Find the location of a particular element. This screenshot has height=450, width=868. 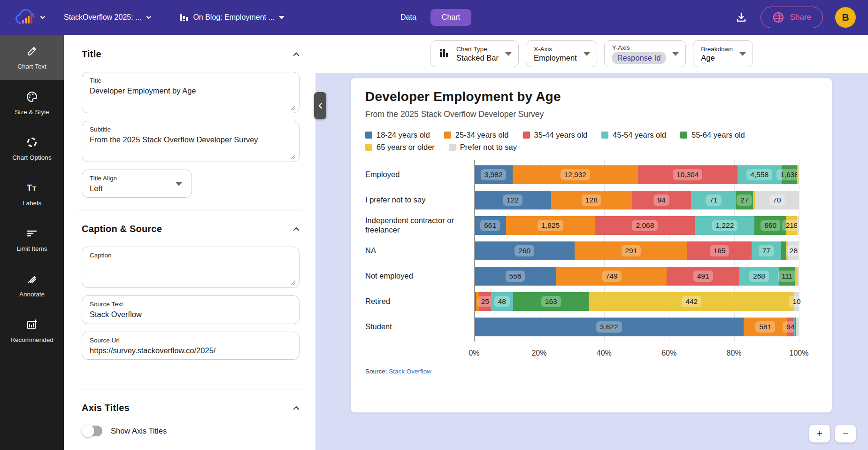

source-link: Stack Overflow is located at coordinates (410, 371).